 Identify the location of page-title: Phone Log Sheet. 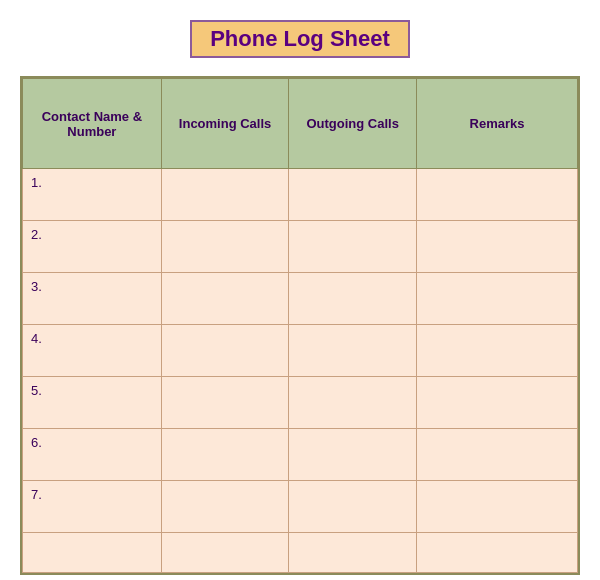
(300, 39).